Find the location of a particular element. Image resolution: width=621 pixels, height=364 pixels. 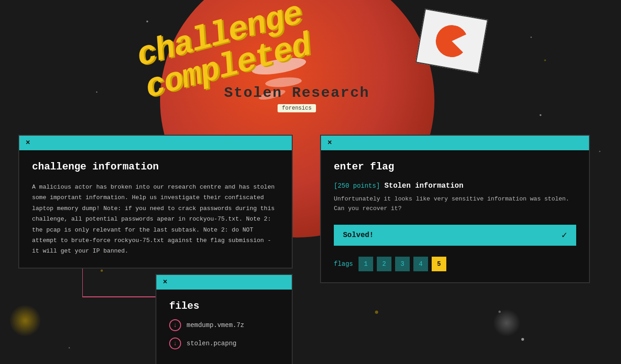

flag-button-2: 2 is located at coordinates (384, 264).